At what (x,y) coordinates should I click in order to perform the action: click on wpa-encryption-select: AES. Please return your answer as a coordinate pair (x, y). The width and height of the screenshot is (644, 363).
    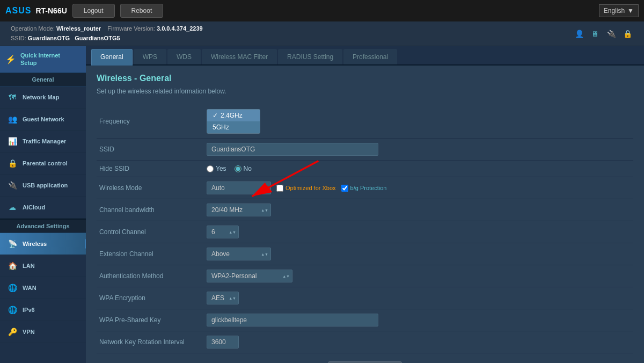
    Looking at the image, I should click on (223, 298).